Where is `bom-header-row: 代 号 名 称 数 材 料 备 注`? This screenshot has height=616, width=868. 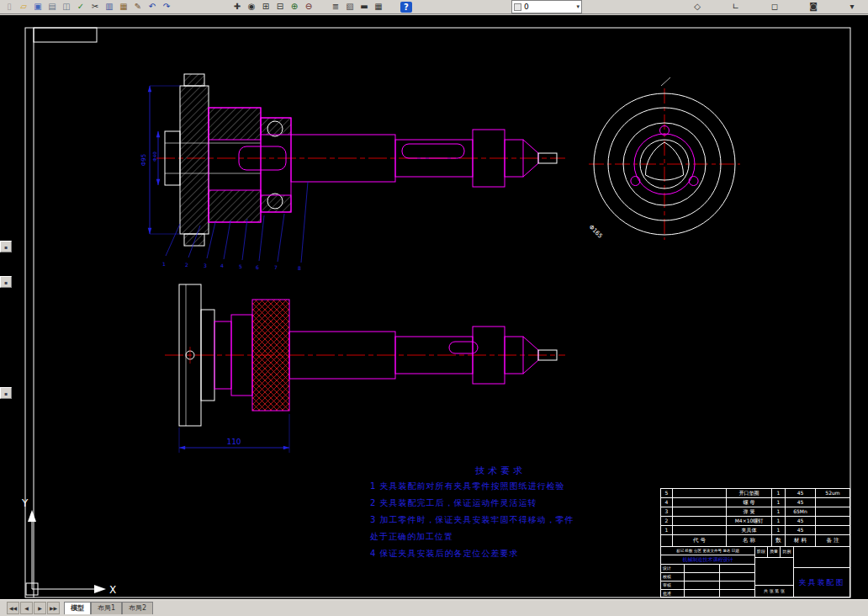
bom-header-row: 代 号 名 称 数 材 料 备 注 is located at coordinates (755, 541).